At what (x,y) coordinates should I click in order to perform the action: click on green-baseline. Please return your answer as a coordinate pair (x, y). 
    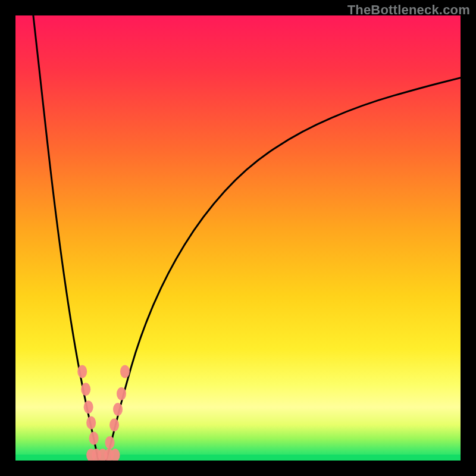
    Looking at the image, I should click on (238, 458).